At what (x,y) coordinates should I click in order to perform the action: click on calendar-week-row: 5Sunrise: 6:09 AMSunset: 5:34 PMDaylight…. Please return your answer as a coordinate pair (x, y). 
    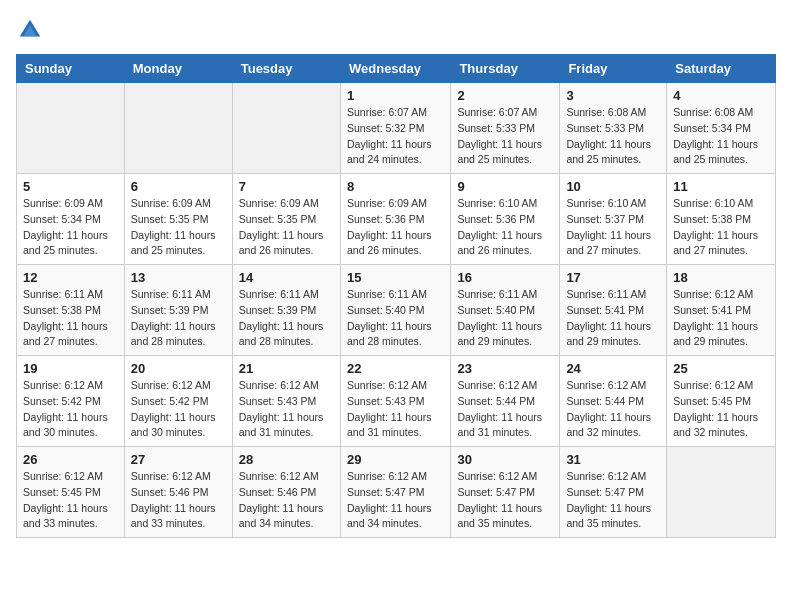
    Looking at the image, I should click on (396, 220).